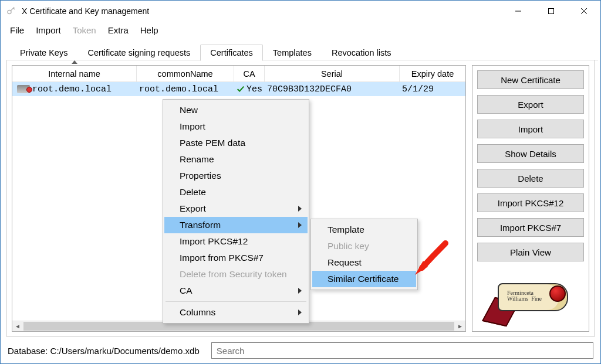 This screenshot has height=364, width=601. Describe the element at coordinates (239, 74) in the screenshot. I see `table-header: Internal name commonName CA Serial Expir…` at that location.